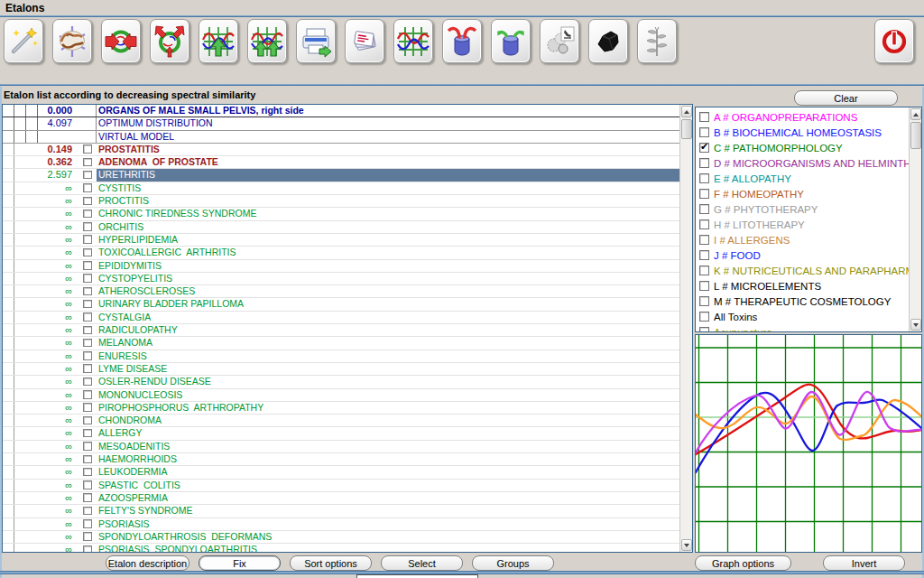 The height and width of the screenshot is (578, 924). I want to click on table-row: ∞MONONUCLEOSIS, so click(342, 396).